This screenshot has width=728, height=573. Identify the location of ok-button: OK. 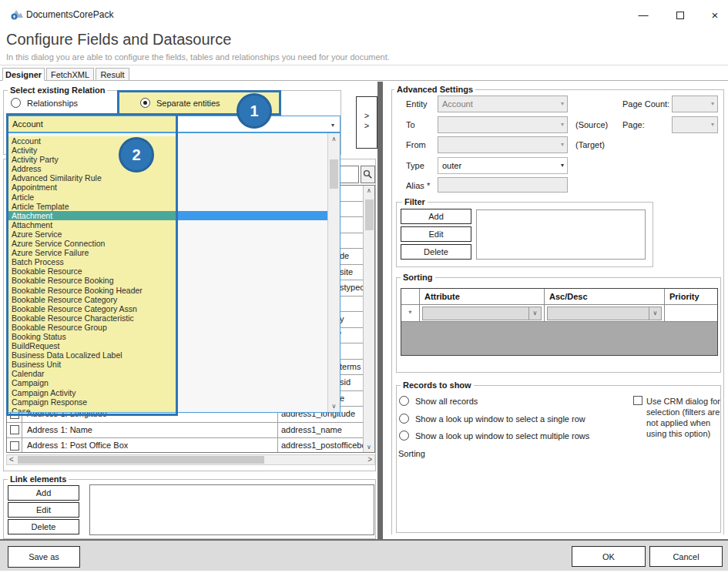
(609, 556).